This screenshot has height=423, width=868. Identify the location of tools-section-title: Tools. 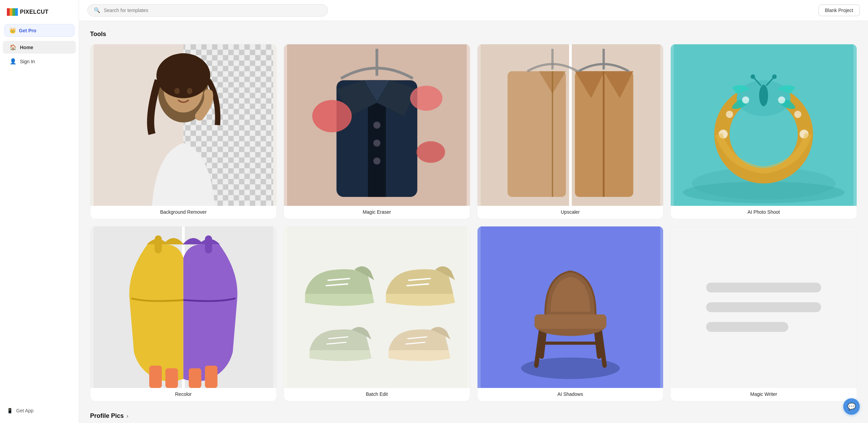
(474, 34).